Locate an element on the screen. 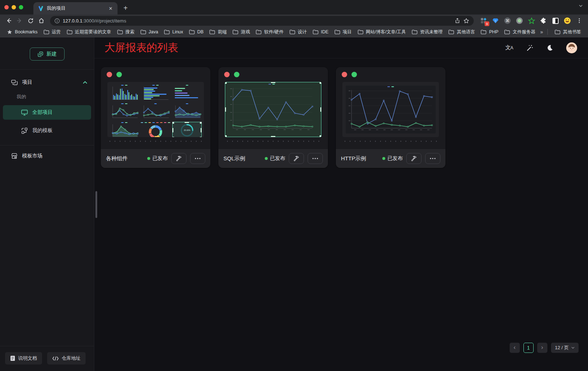 The image size is (588, 371). bookmark-folder: IDE is located at coordinates (321, 32).